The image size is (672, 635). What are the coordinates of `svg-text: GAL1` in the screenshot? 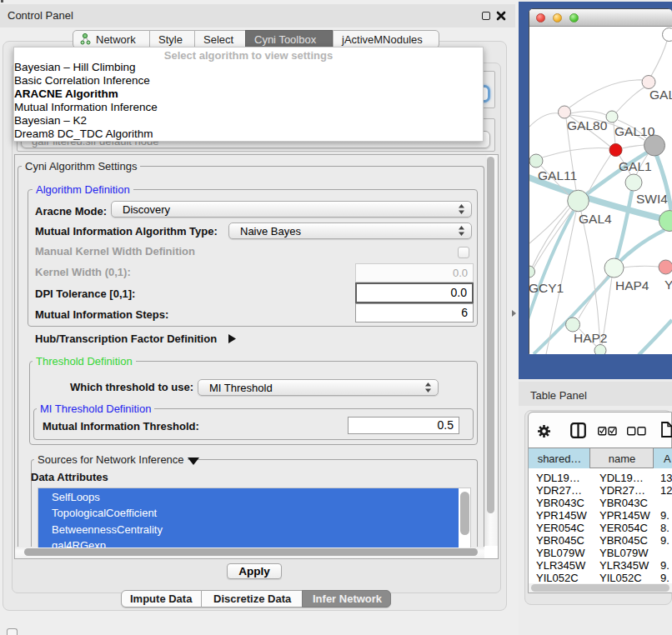 It's located at (635, 167).